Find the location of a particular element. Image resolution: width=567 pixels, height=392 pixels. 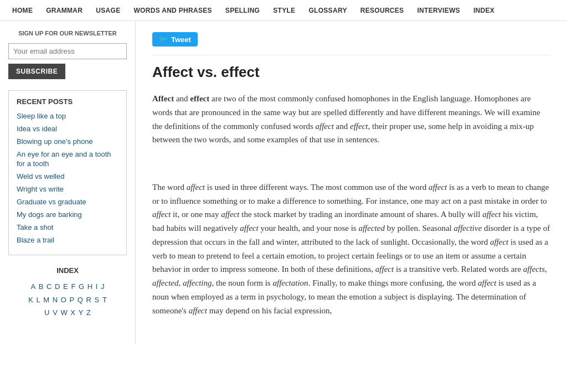

nav-item-style: STYLE is located at coordinates (284, 11).